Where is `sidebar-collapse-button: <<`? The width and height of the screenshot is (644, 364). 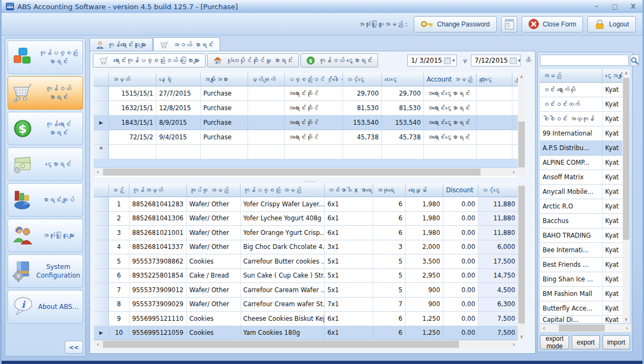
sidebar-collapse-button: << is located at coordinates (74, 347).